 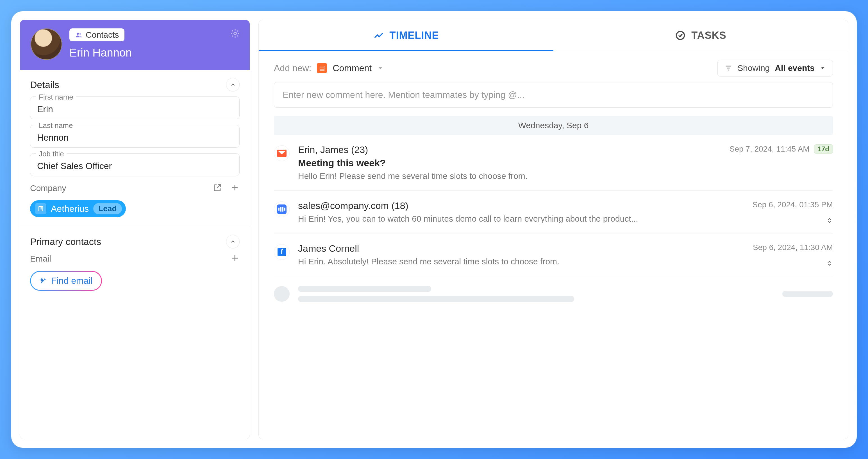 I want to click on company-stage-badge: Lead, so click(x=107, y=208).